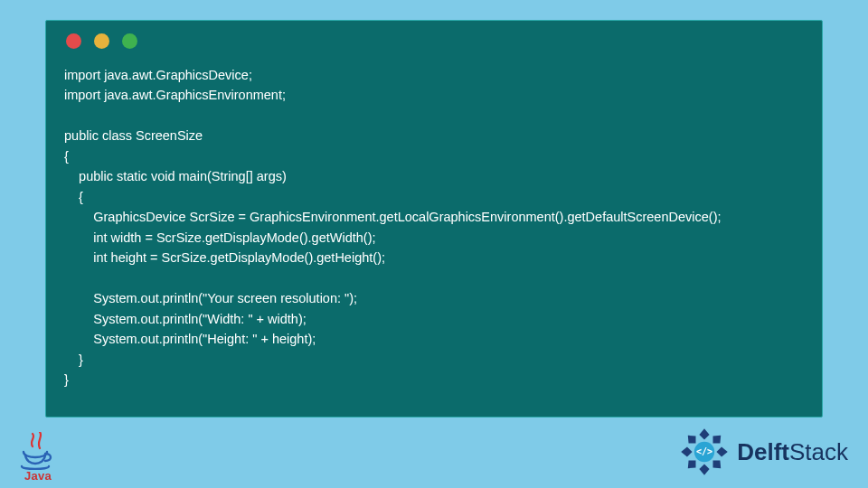 The width and height of the screenshot is (868, 488). I want to click on java-cup-icon, so click(38, 460).